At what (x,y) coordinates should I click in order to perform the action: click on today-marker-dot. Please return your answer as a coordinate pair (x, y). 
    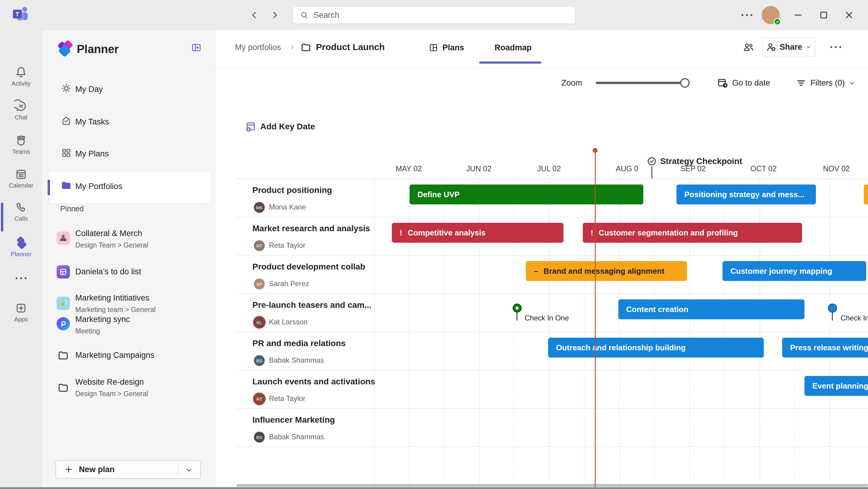
    Looking at the image, I should click on (595, 150).